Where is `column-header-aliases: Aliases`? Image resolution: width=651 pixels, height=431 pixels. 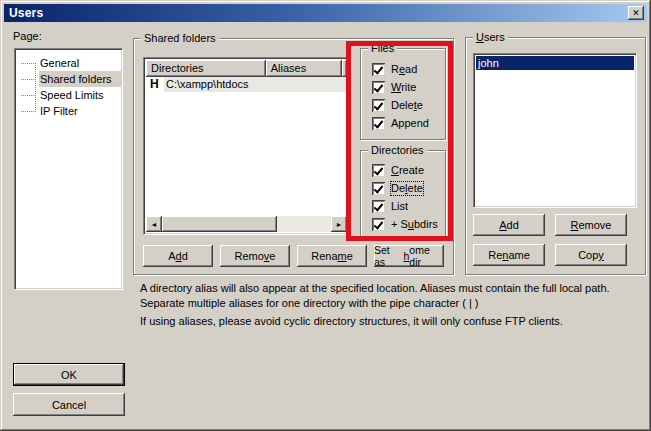 column-header-aliases: Aliases is located at coordinates (304, 68).